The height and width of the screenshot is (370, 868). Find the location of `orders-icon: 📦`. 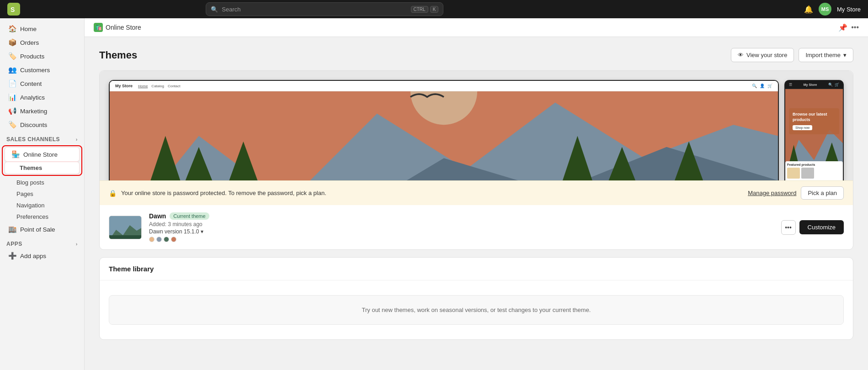

orders-icon: 📦 is located at coordinates (12, 42).